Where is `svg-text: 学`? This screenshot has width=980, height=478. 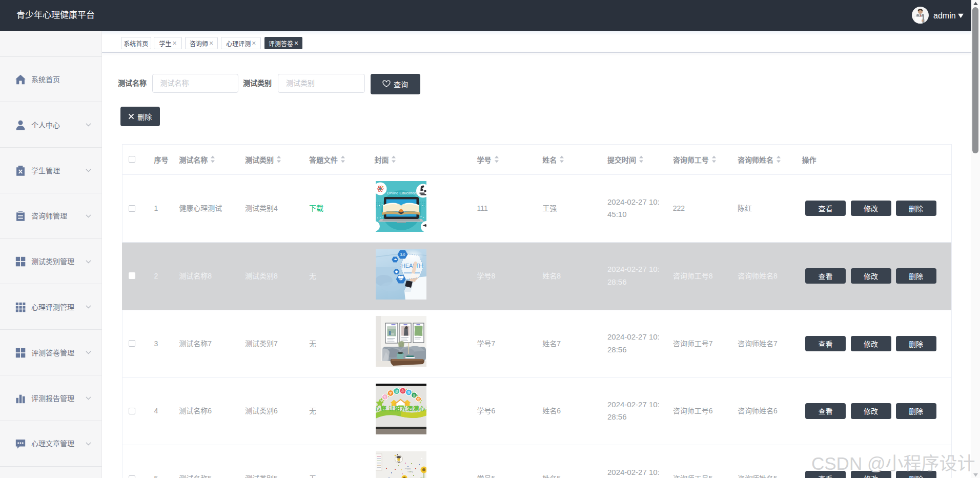 svg-text: 学 is located at coordinates (391, 393).